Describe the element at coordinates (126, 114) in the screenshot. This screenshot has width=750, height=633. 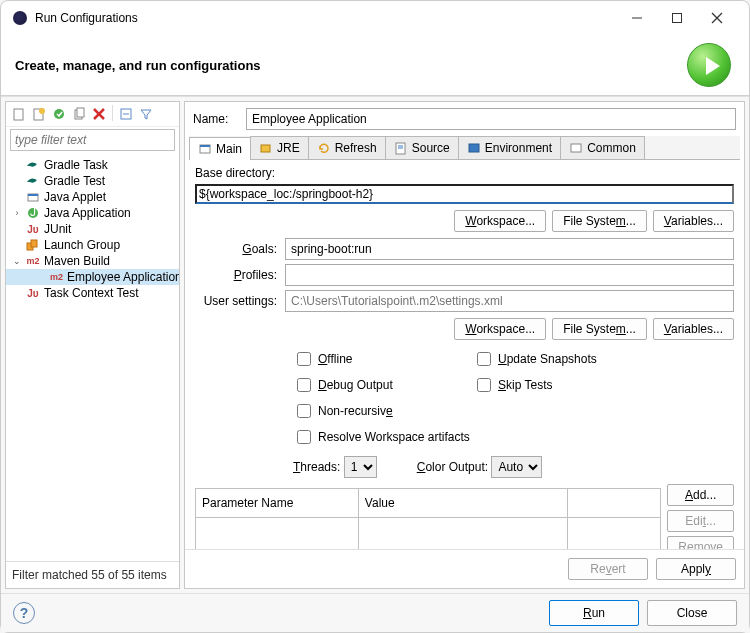
I see `collapse-icon` at that location.